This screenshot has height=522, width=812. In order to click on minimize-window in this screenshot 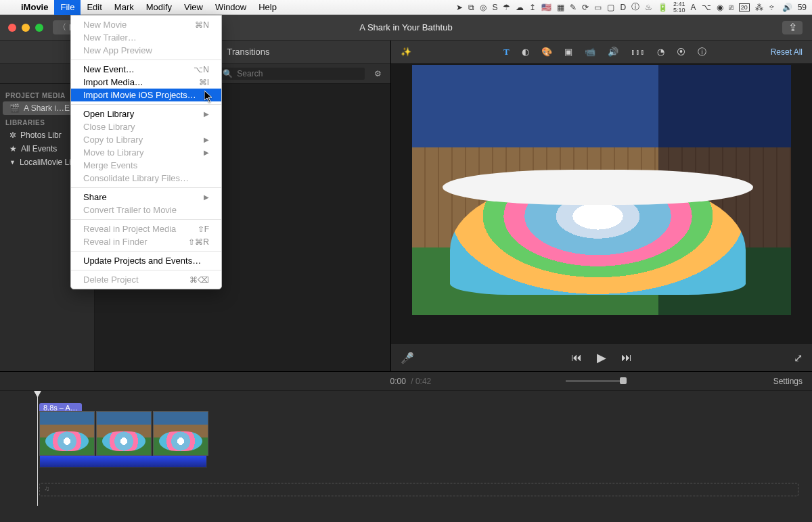, I will do `click(26, 28)`.